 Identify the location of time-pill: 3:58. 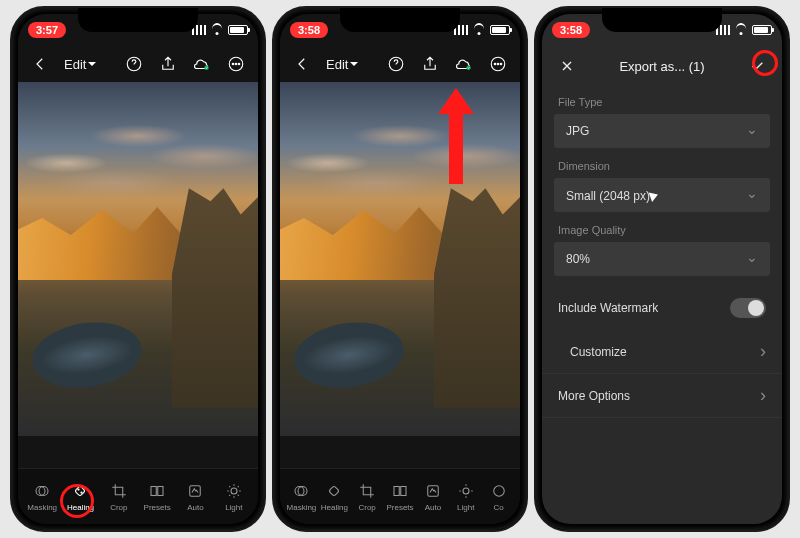
(309, 30).